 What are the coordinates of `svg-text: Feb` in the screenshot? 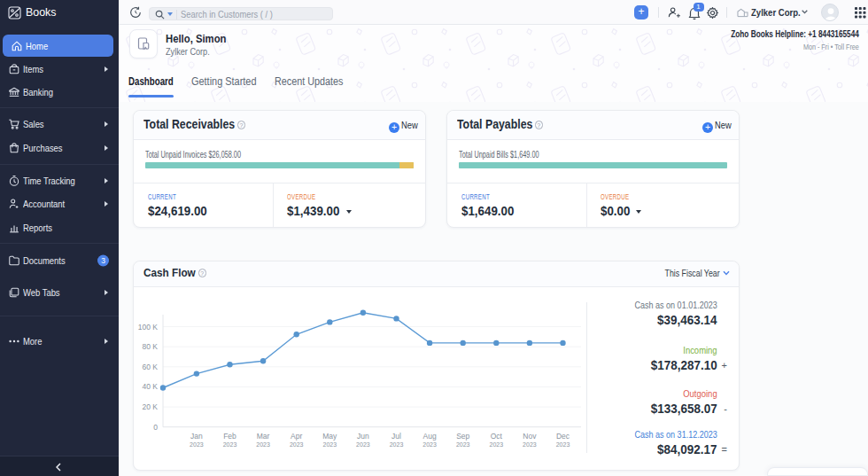 It's located at (230, 436).